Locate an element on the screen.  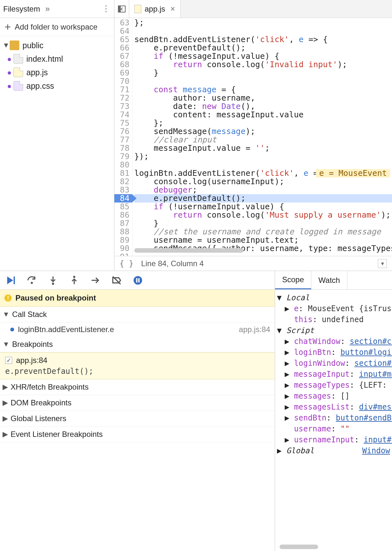
step-button is located at coordinates (95, 280).